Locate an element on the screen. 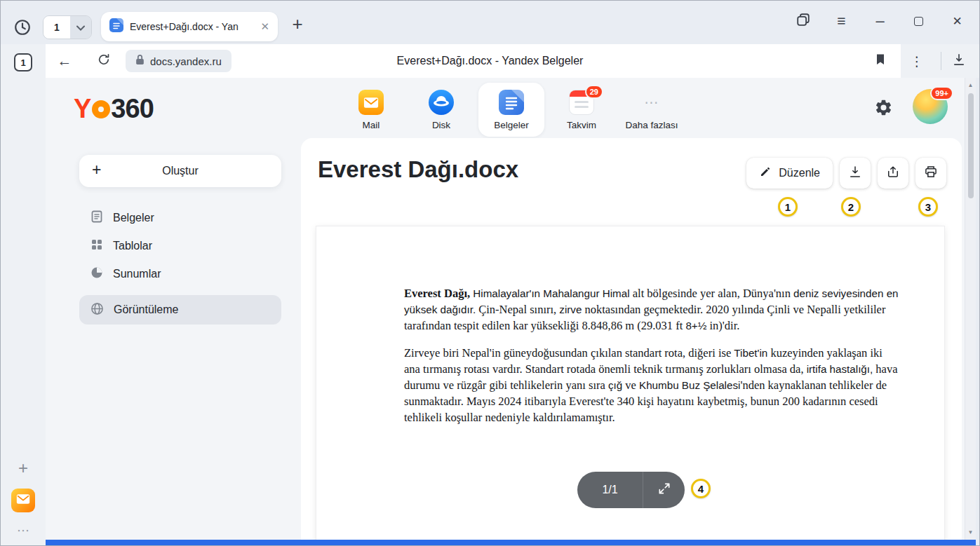 The height and width of the screenshot is (546, 980). strip-add-button: + is located at coordinates (23, 468).